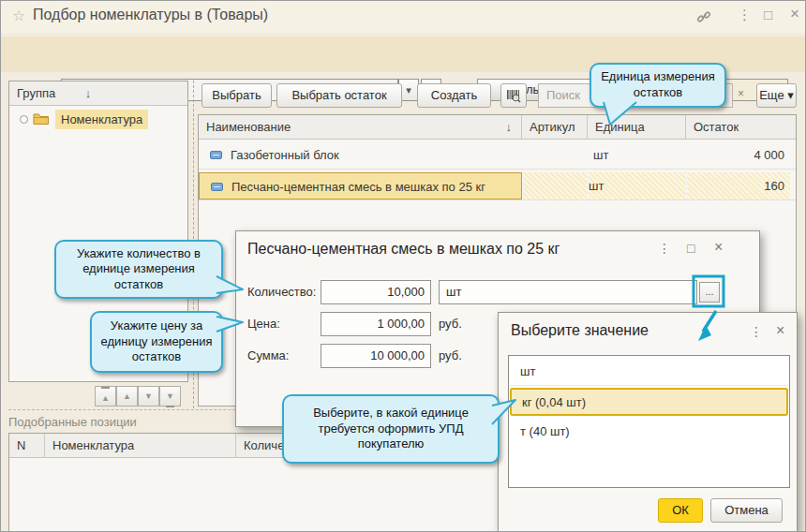 This screenshot has width=806, height=532. I want to click on callout-unit: Единица измерения остатков, so click(658, 85).